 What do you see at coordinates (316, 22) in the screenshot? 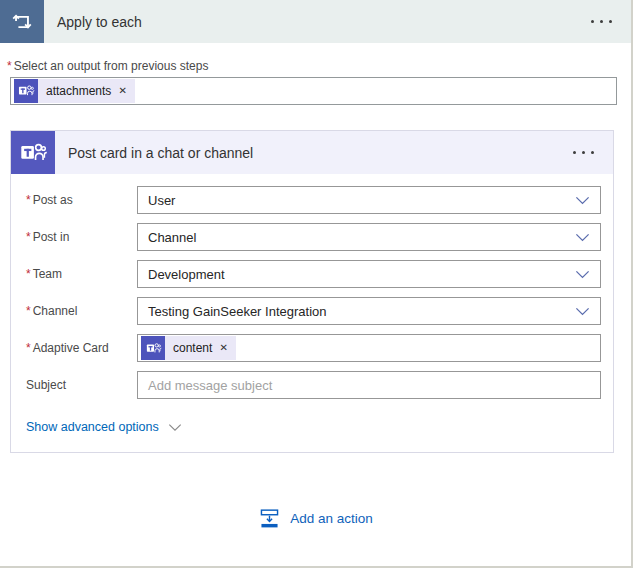
I see `apply-to-each-header: Apply to each` at bounding box center [316, 22].